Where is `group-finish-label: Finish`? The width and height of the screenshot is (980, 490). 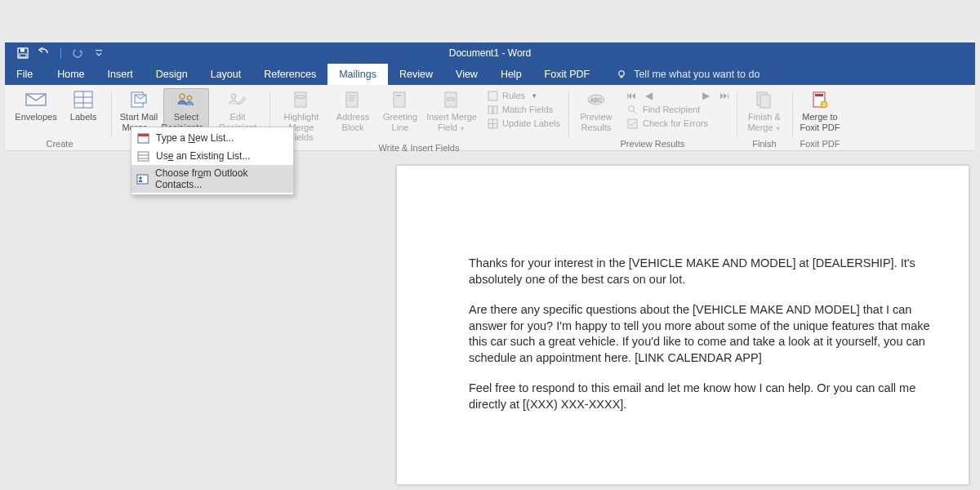
group-finish-label: Finish is located at coordinates (764, 145).